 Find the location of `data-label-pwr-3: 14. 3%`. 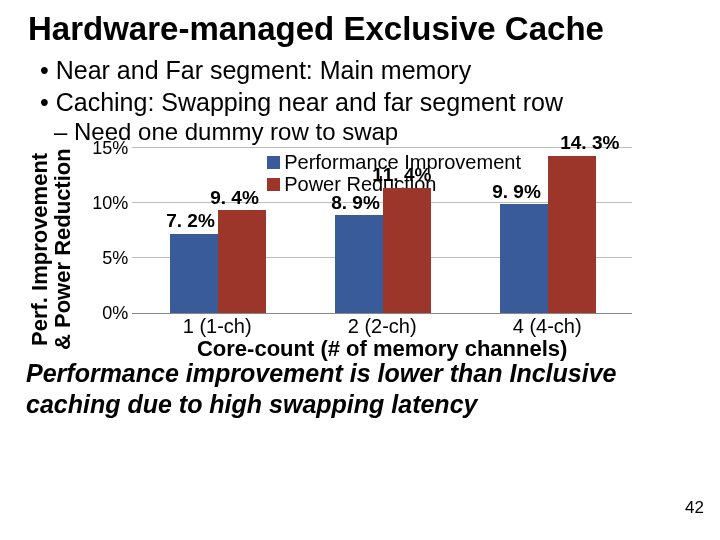

data-label-pwr-3: 14. 3% is located at coordinates (590, 143).